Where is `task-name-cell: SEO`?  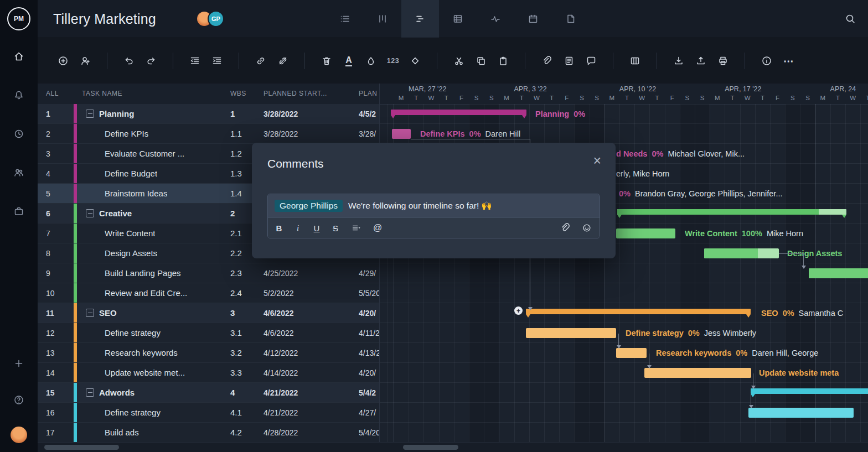 task-name-cell: SEO is located at coordinates (148, 313).